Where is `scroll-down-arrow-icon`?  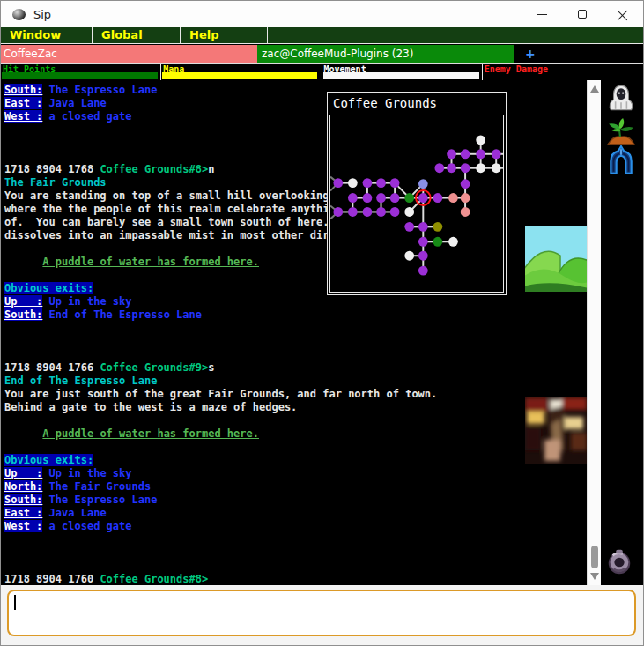
scroll-down-arrow-icon is located at coordinates (595, 576).